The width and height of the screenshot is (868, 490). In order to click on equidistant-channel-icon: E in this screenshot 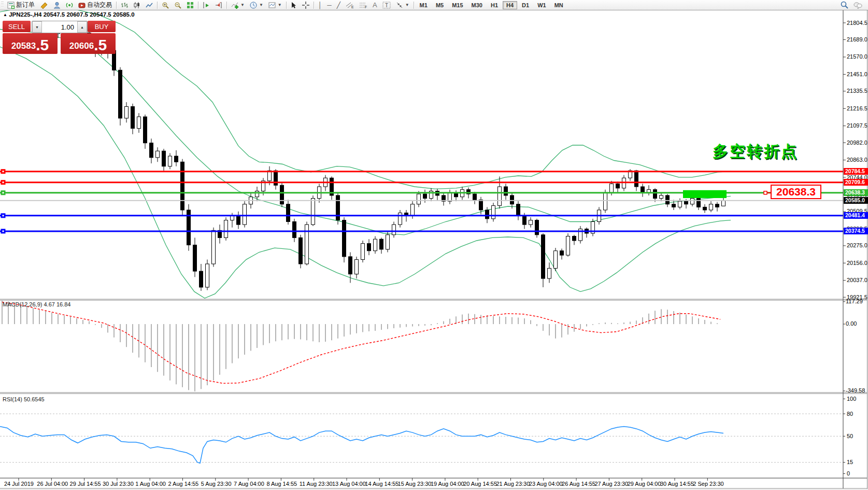, I will do `click(350, 5)`.